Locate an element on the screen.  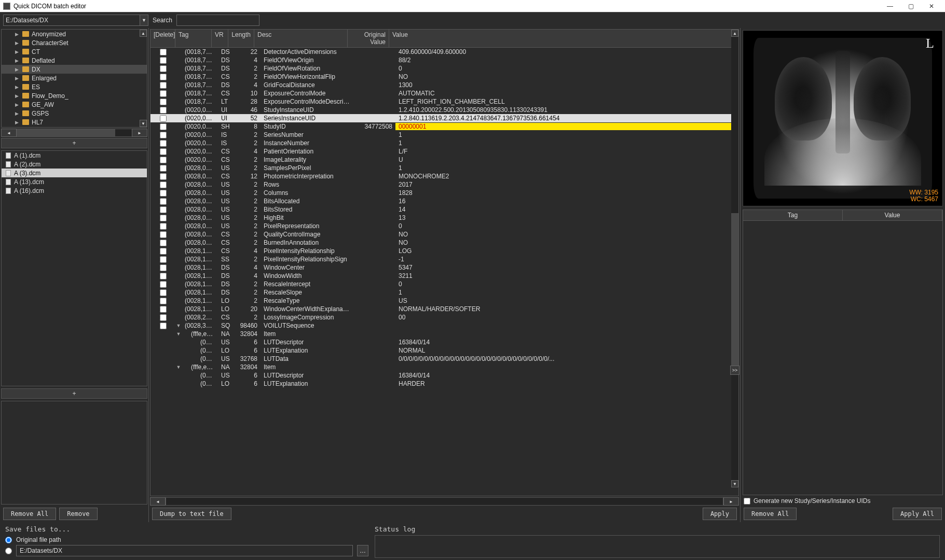
tag-row: (0028,30...LO6LUTExplanationNORMAL is located at coordinates (444, 351).